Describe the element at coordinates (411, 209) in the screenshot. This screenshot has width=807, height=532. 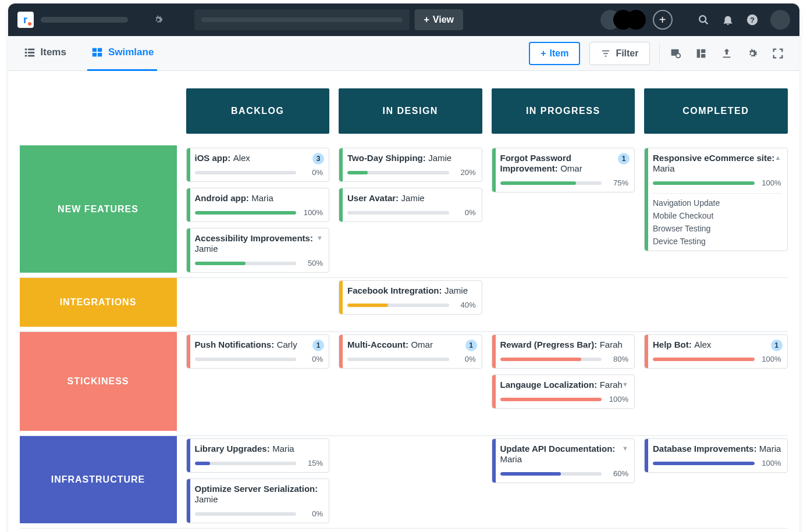
I see `swimlane-cell: Two-Day Shipping: Jamie 20% User Avatar:…` at that location.